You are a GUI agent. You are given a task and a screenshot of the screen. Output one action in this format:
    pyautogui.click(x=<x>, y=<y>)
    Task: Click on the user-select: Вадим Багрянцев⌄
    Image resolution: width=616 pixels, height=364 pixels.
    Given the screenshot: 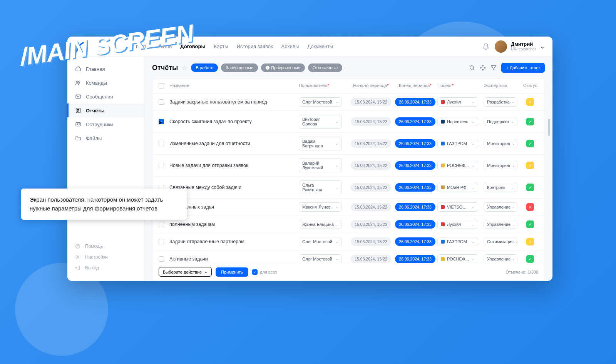 What is the action you would take?
    pyautogui.click(x=320, y=144)
    